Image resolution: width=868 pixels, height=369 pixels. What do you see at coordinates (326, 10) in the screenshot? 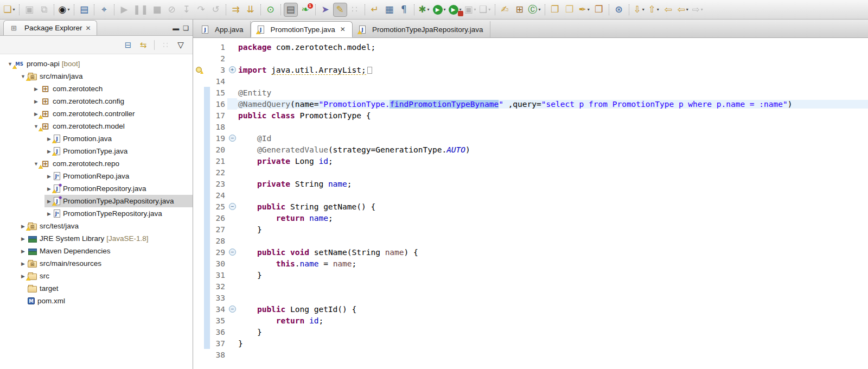
I see `select-tool-button: ➤` at bounding box center [326, 10].